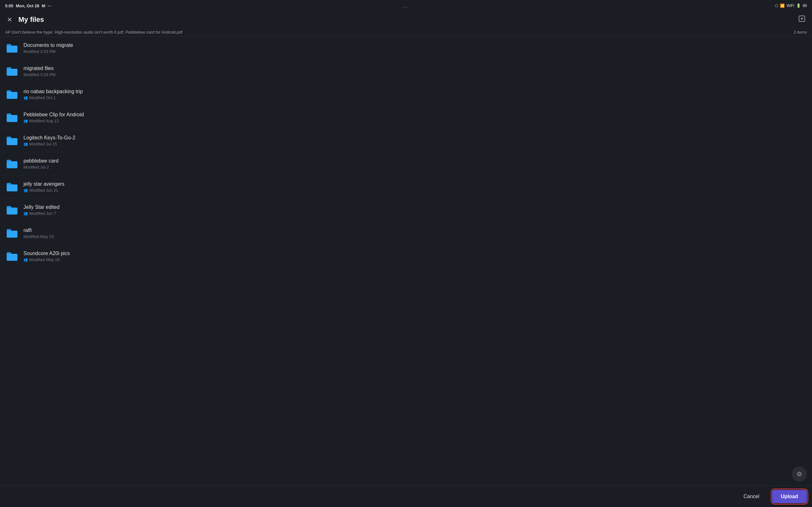 The image size is (812, 507). Describe the element at coordinates (43, 144) in the screenshot. I see `file-modified: Modified Jul 15` at that location.